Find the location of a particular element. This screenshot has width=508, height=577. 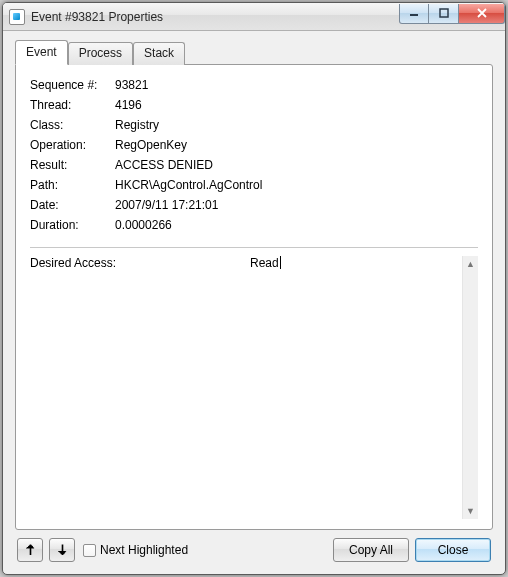

label-sequence: Sequence #: is located at coordinates (72, 85).